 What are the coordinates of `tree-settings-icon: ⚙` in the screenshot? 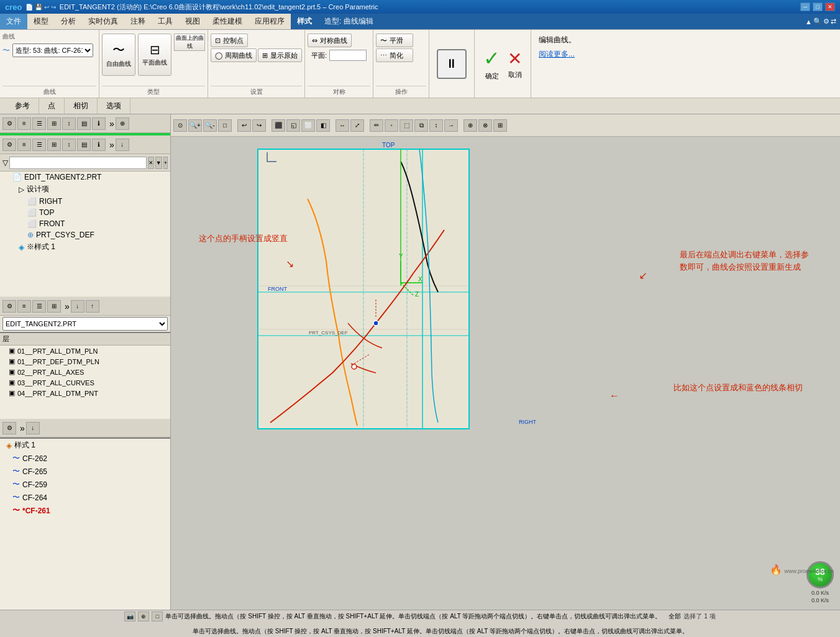 It's located at (9, 124).